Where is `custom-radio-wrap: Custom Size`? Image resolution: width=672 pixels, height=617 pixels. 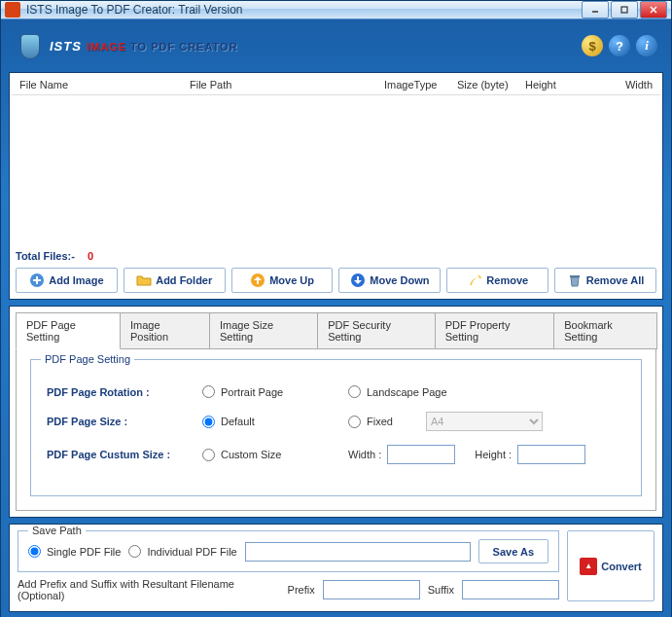 custom-radio-wrap: Custom Size is located at coordinates (275, 455).